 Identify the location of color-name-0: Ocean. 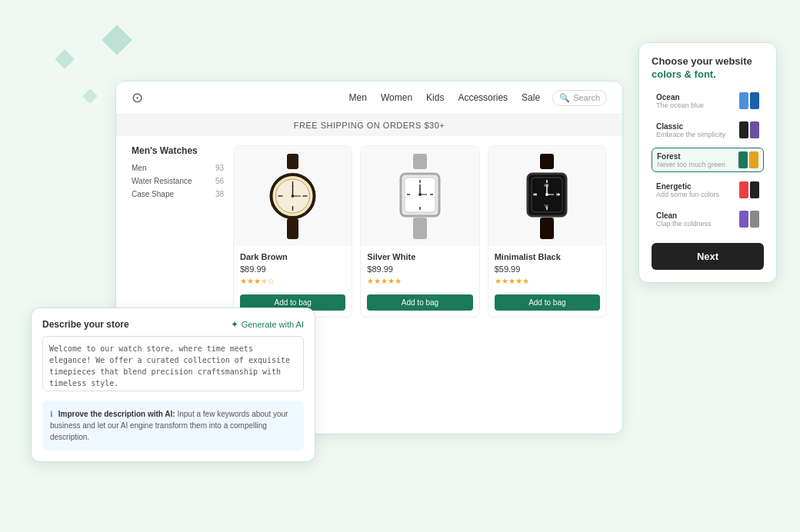
(698, 97).